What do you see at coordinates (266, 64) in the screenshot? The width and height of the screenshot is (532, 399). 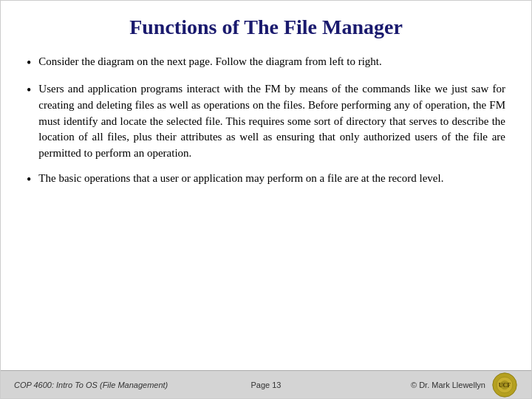 I see `list-item: • Consider the diagram on the next page.…` at bounding box center [266, 64].